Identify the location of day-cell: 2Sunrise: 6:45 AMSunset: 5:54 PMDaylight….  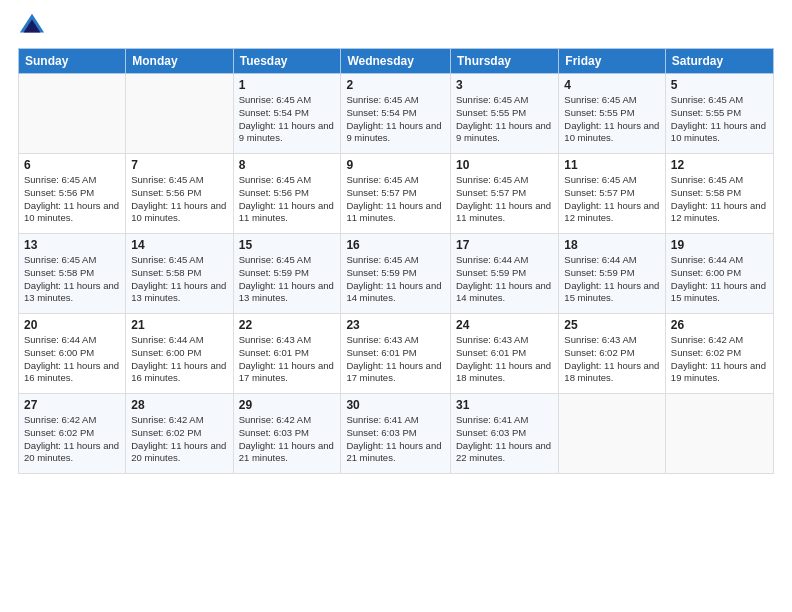
(396, 114).